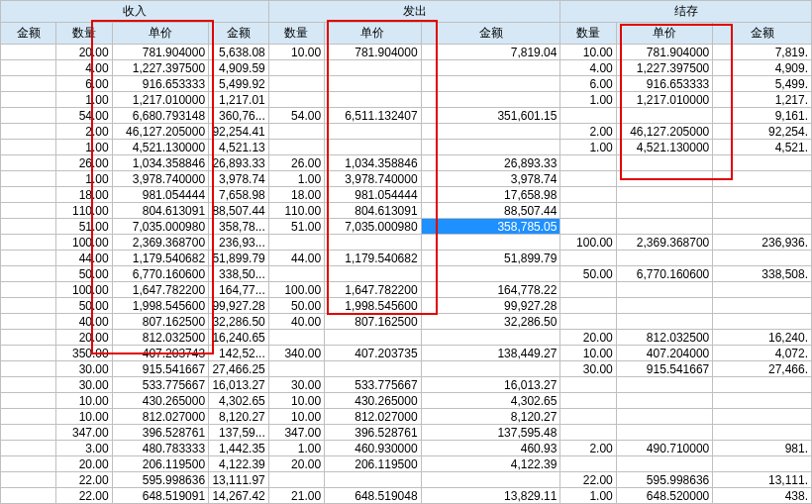 This screenshot has width=812, height=504. Describe the element at coordinates (240, 338) in the screenshot. I see `cell-amtIn: 16,240.65` at that location.